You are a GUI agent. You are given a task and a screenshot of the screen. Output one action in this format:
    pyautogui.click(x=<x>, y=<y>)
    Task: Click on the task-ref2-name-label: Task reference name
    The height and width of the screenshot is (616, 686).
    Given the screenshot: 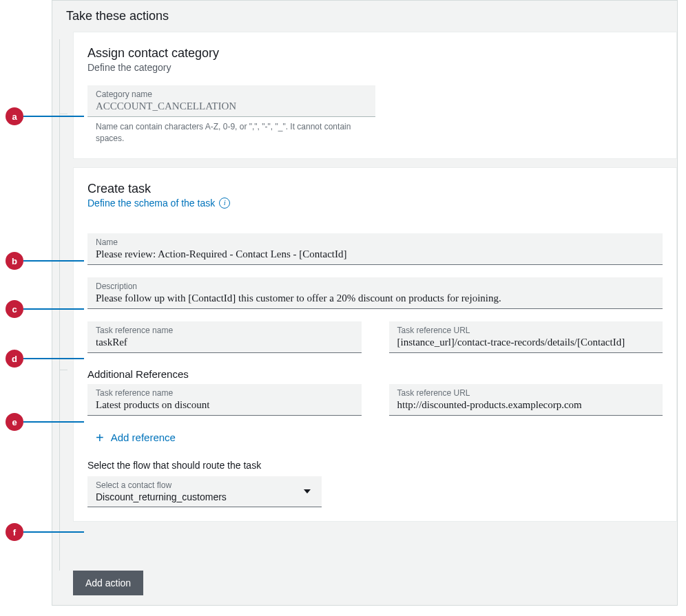 What is the action you would take?
    pyautogui.click(x=225, y=393)
    